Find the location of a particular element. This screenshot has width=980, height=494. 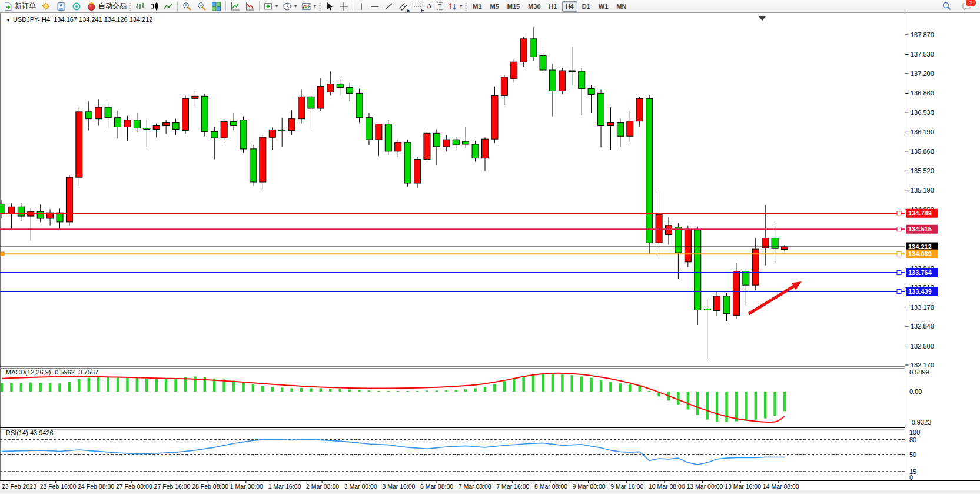

vertical-line-tool-button is located at coordinates (361, 6).